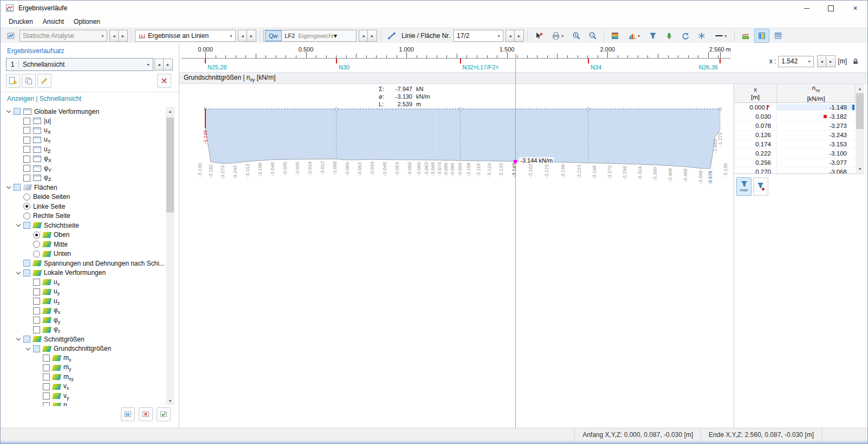 The height and width of the screenshot is (444, 868). What do you see at coordinates (84, 244) in the screenshot?
I see `tree-item: Mitte` at bounding box center [84, 244].